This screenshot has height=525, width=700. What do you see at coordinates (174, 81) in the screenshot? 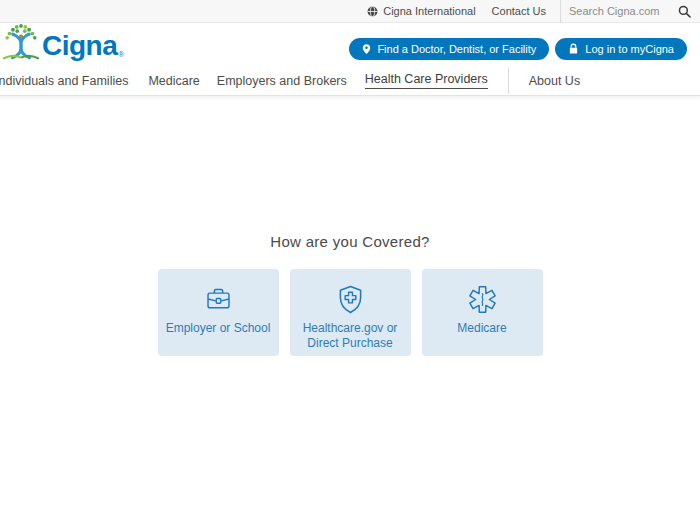
I see `nav-medicare: Medicare` at bounding box center [174, 81].